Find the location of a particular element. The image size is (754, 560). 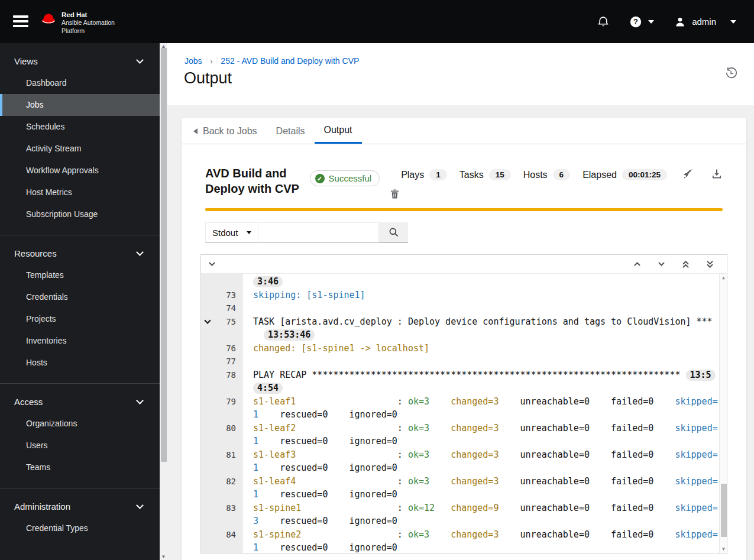

nav-group-header-access: Access is located at coordinates (84, 402).